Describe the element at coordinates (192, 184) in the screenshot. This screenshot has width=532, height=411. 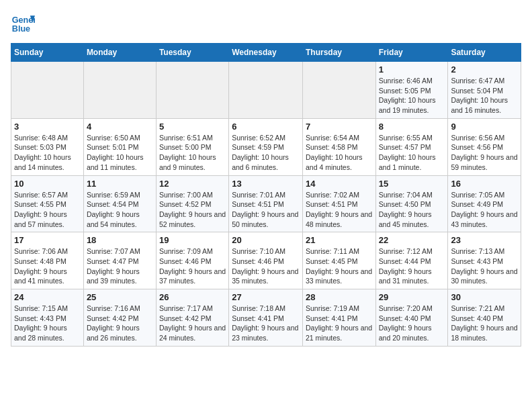
I see `day-number: 12` at that location.